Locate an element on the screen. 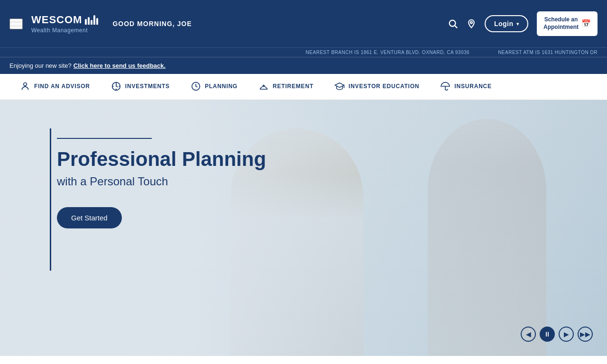  greeting-text: GOOD MORNING, JOE is located at coordinates (152, 24).